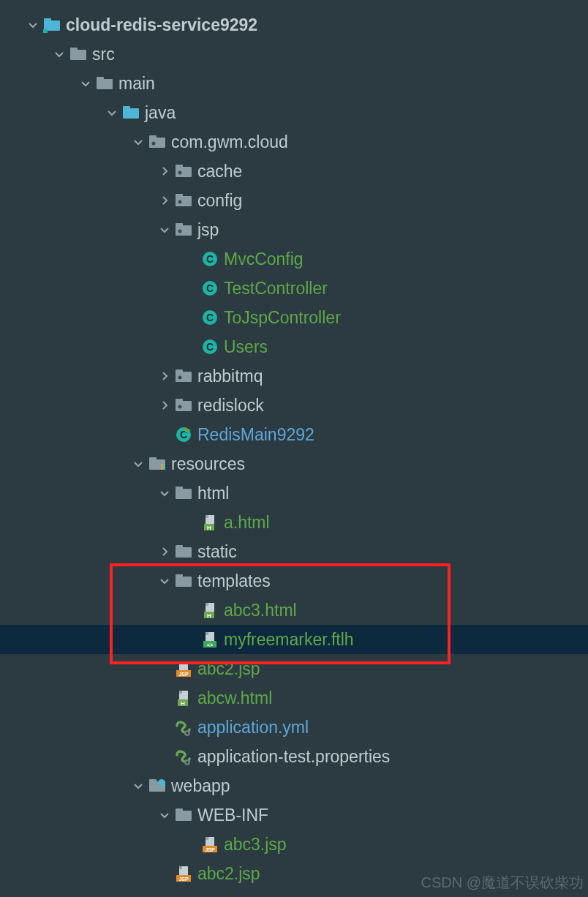 The width and height of the screenshot is (588, 897). What do you see at coordinates (294, 757) in the screenshot?
I see `tree-item-label: application-test.properties` at bounding box center [294, 757].